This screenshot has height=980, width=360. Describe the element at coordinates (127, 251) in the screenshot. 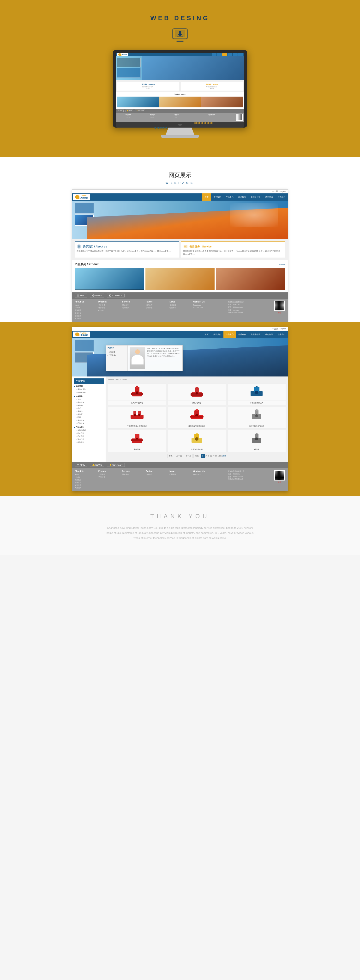

I see `about-text-1: 腾洋集团创立于河内省地图城市。目前下属子公司十几家，员工2500多人，资产在10…` at that location.